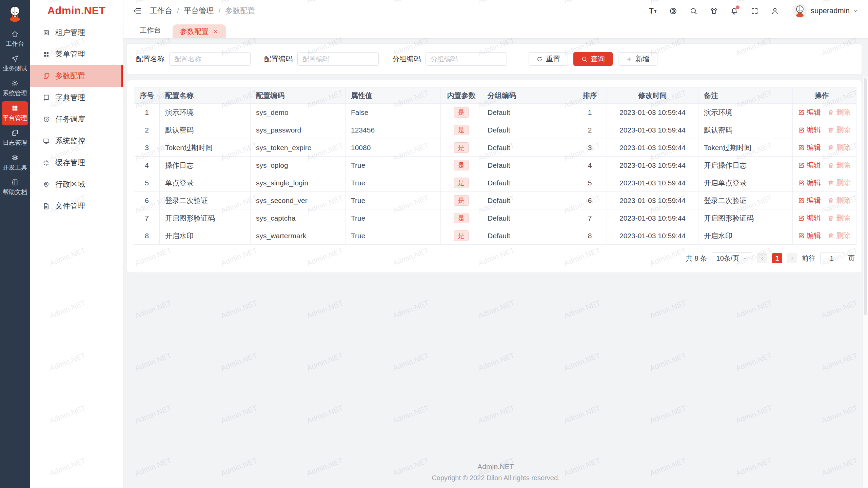 The width and height of the screenshot is (868, 488). Describe the element at coordinates (15, 13) in the screenshot. I see `app-avatar` at that location.